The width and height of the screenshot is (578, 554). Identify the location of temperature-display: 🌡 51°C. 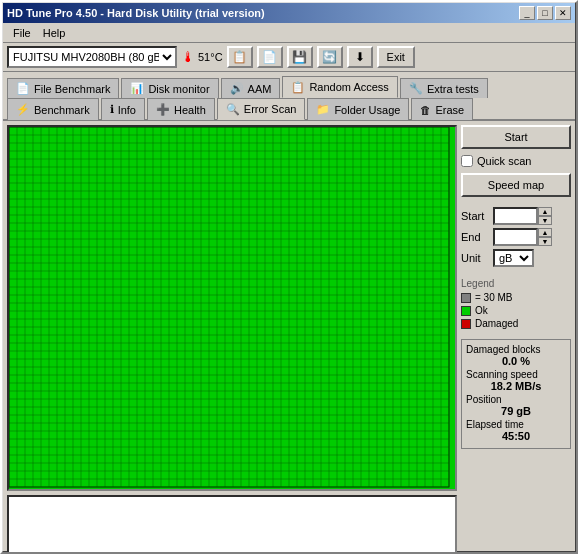
(202, 57).